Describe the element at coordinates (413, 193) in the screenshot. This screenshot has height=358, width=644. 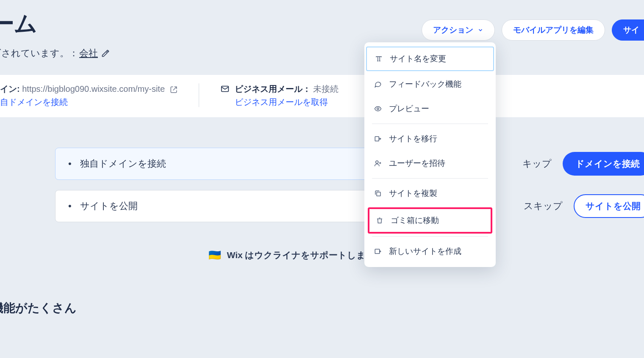
I see `dropdown-item-label: サイトを複製` at that location.